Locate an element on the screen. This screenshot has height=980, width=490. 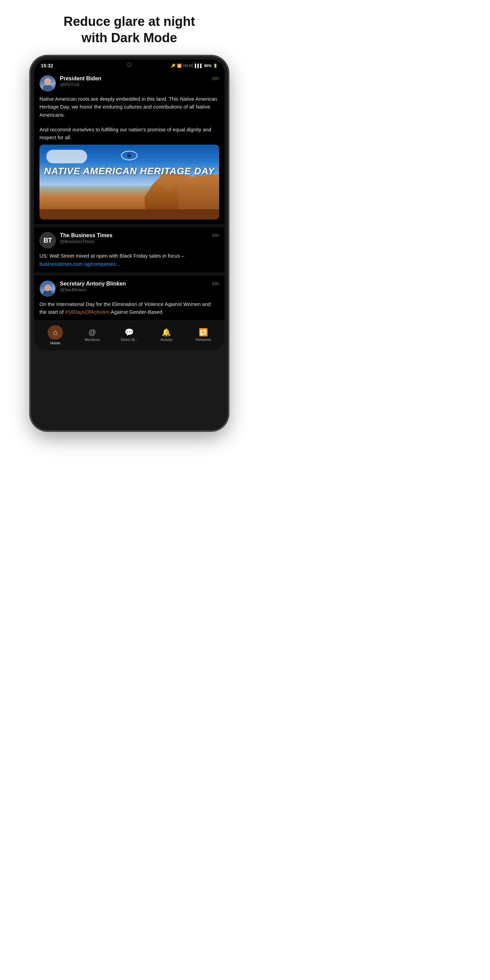
nav-activity-label: Activity is located at coordinates (166, 339).